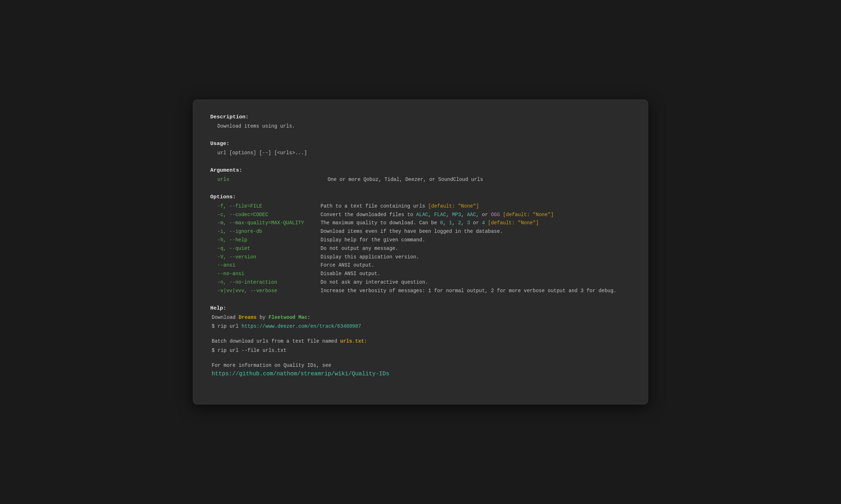 This screenshot has height=504, width=841. I want to click on option-desc-help: Display help for the given command., so click(476, 240).